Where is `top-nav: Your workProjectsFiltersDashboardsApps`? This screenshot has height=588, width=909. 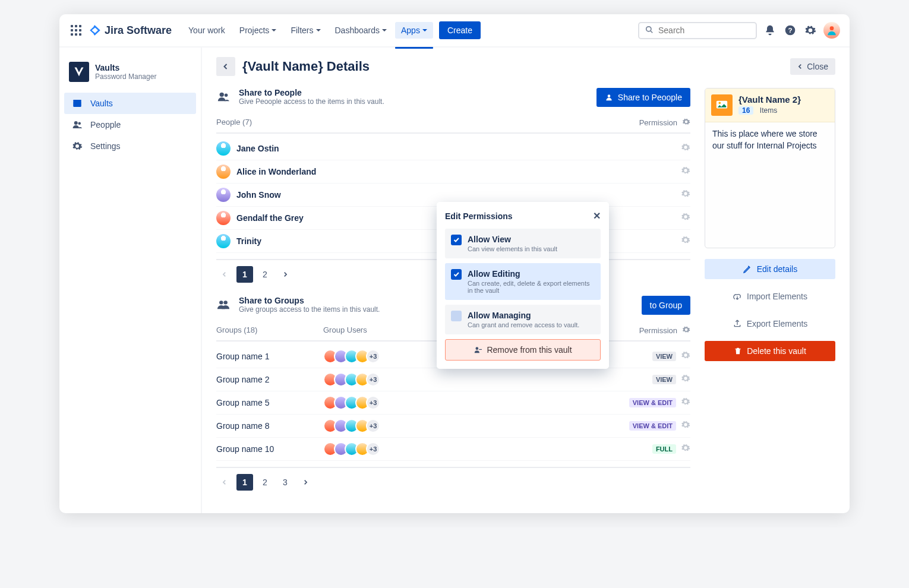 top-nav: Your workProjectsFiltersDashboardsApps is located at coordinates (308, 30).